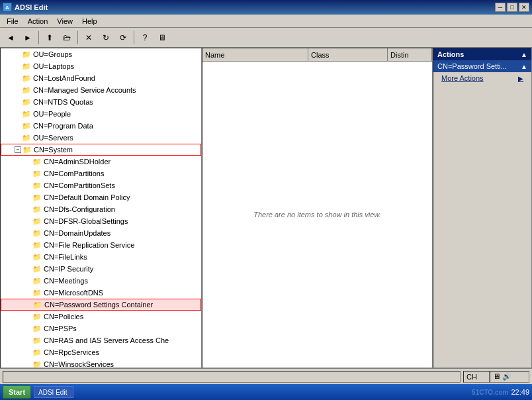  What do you see at coordinates (101, 269) in the screenshot?
I see `tree-item-ipsecurity: 📁 CN=IP Security` at bounding box center [101, 269].